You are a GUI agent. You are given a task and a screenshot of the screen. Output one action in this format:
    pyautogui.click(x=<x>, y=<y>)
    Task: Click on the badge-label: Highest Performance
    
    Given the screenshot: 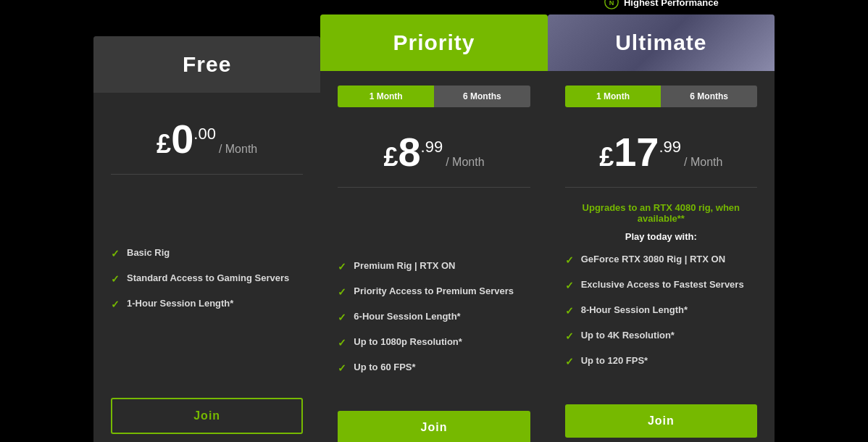 What is the action you would take?
    pyautogui.click(x=671, y=4)
    